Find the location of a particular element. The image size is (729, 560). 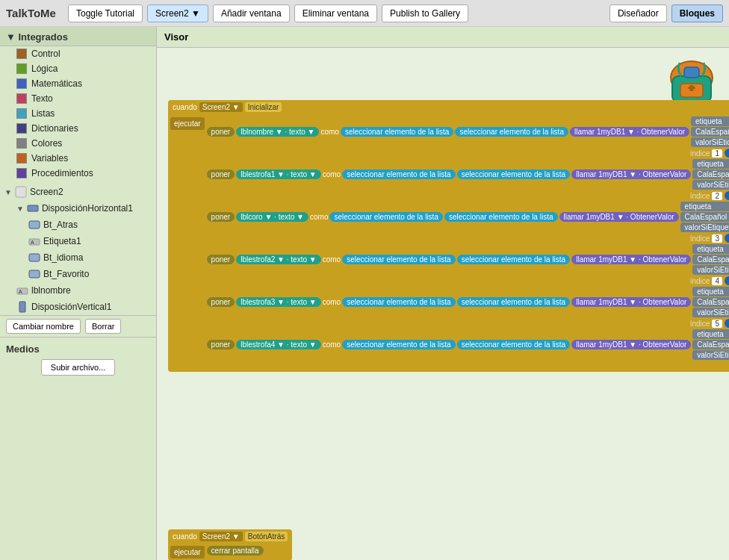

lblcoro-pill: lblcoro ▼ · texto ▼ is located at coordinates (272, 217).